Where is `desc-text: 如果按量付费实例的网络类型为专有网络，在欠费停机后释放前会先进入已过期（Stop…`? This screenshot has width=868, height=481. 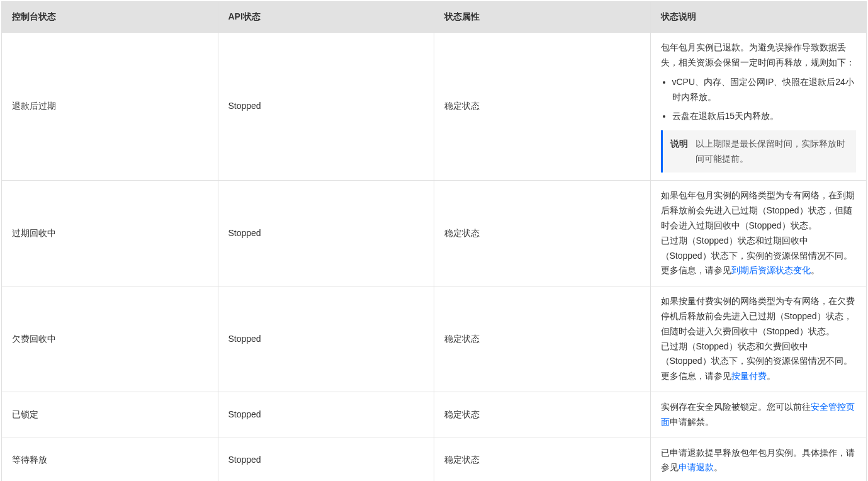 desc-text: 如果按量付费实例的网络类型为专有网络，在欠费停机后释放前会先进入已过期（Stop… is located at coordinates (759, 316).